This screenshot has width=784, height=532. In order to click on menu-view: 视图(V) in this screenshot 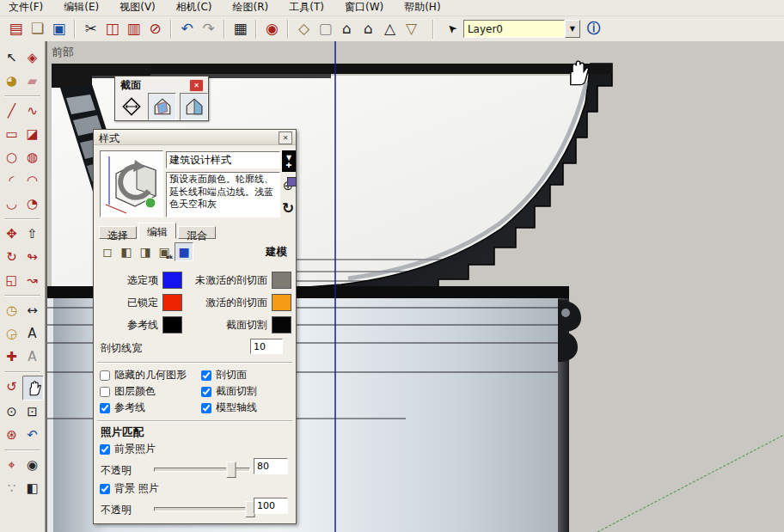, I will do `click(139, 9)`.